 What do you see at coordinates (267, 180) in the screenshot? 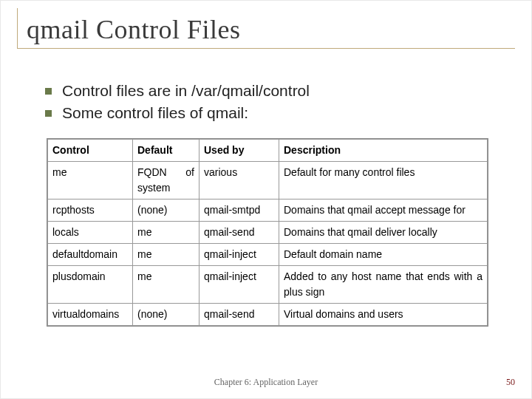
I see `table-row: me FQDN of system various Default for ma…` at bounding box center [267, 180].